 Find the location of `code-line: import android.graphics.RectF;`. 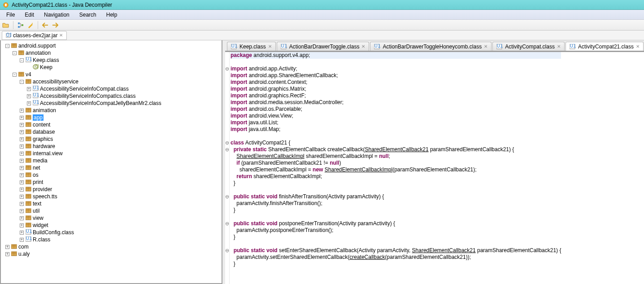

code-line: import android.graphics.RectF; is located at coordinates (396, 96).